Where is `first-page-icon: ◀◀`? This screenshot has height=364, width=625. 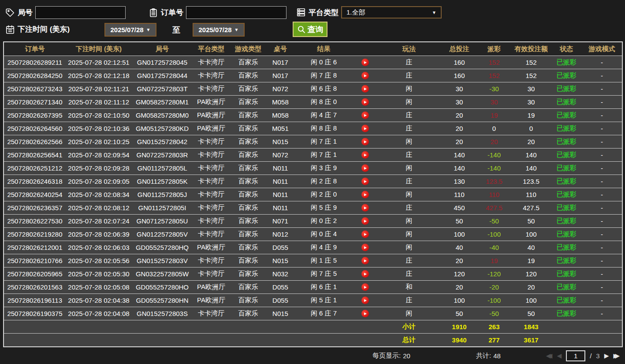 first-page-icon: ◀◀ is located at coordinates (549, 356).